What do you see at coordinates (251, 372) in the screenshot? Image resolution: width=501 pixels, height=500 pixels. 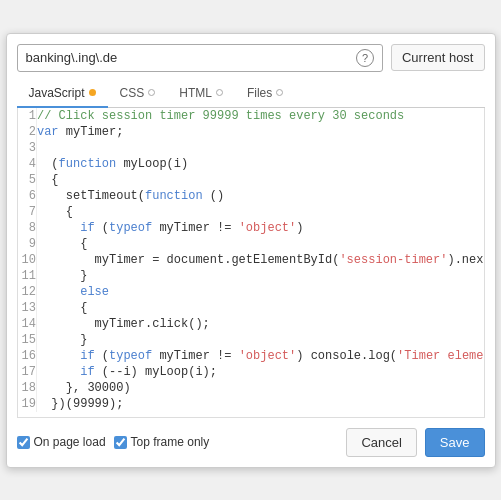 I see `table-row: 17 if (--i) myLoop(i);` at bounding box center [251, 372].